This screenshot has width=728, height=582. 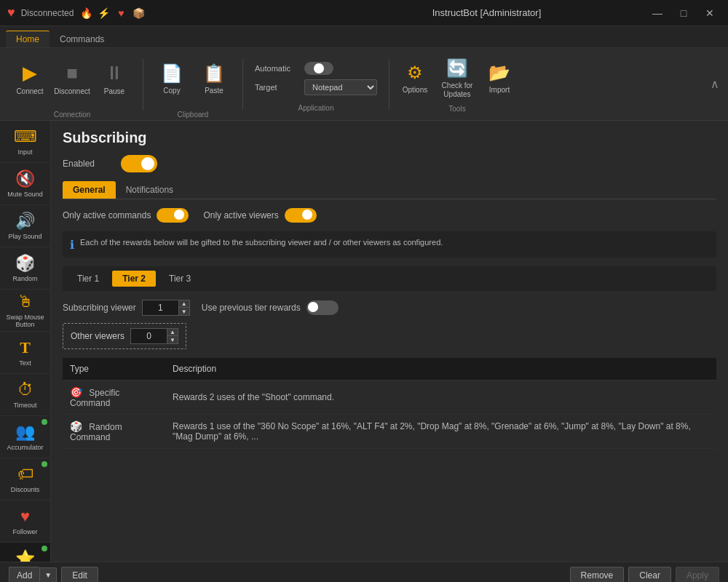 What do you see at coordinates (184, 311) in the screenshot?
I see `subscribing-viewer-down: ▼` at bounding box center [184, 311].